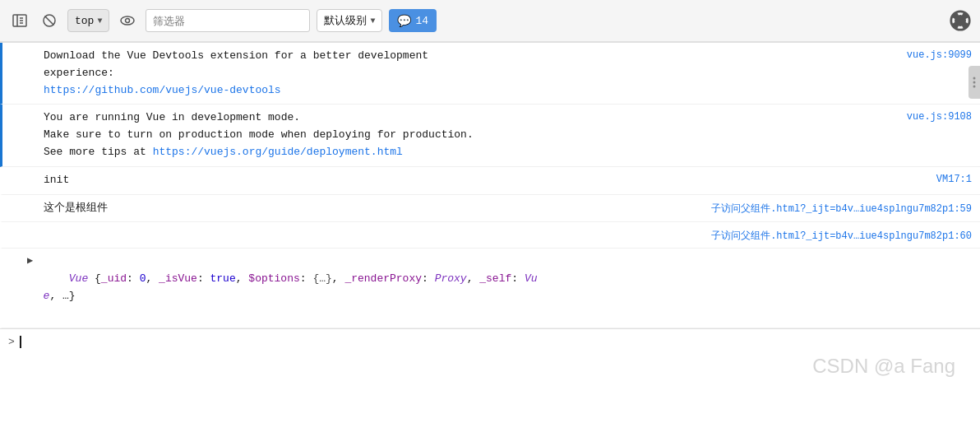 This screenshot has width=980, height=423. I want to click on sidebar-toggle-button, so click(20, 21).